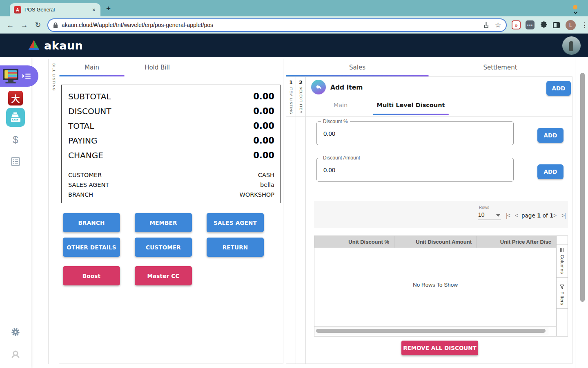  I want to click on grid-columns-tab: Columns, so click(562, 261).